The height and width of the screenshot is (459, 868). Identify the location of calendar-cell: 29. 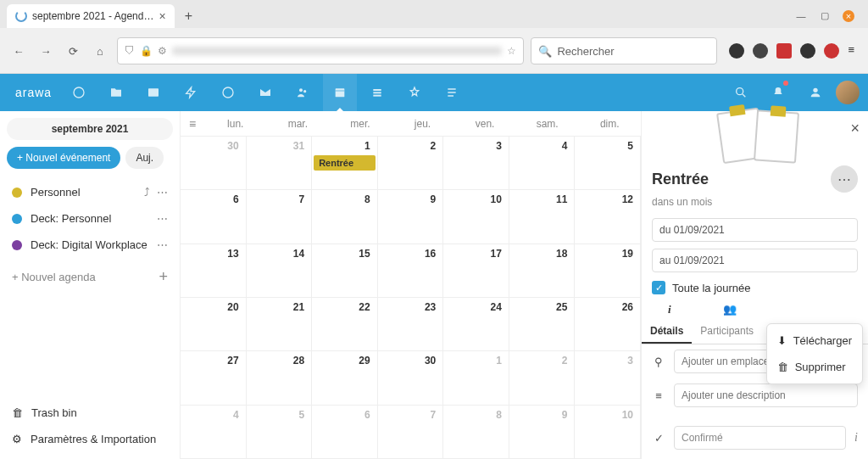
(345, 378).